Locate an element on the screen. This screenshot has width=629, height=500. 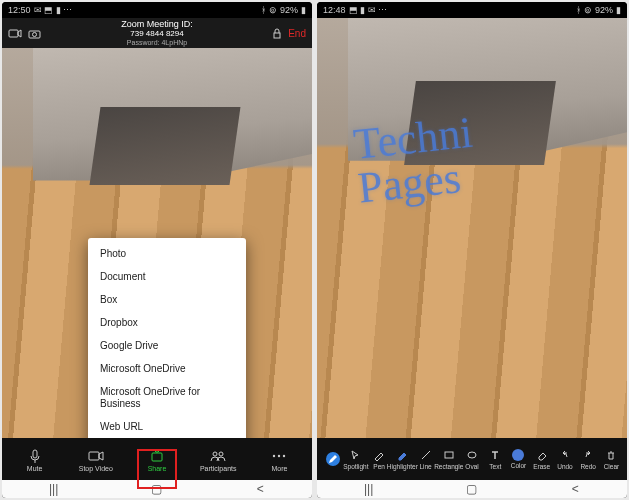
erase-label: Erase is located at coordinates (542, 466).